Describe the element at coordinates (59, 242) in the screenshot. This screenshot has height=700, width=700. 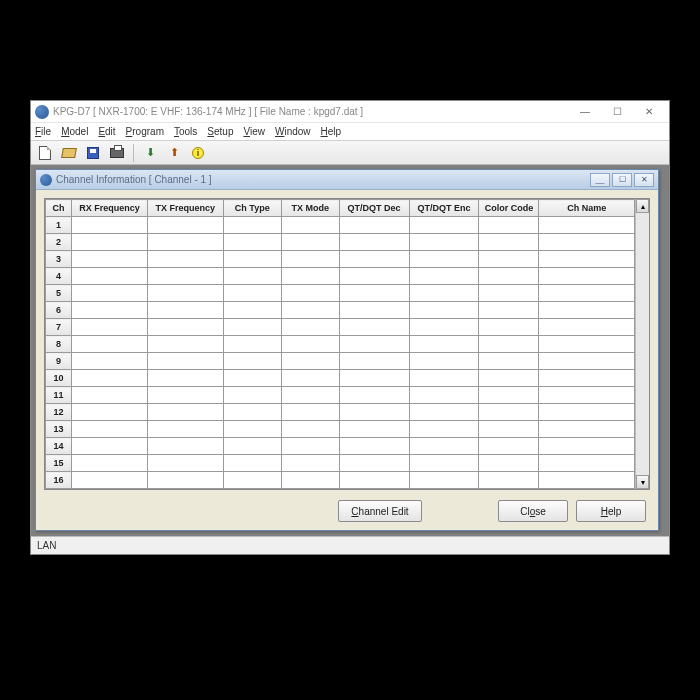
I see `row-number: 2` at that location.